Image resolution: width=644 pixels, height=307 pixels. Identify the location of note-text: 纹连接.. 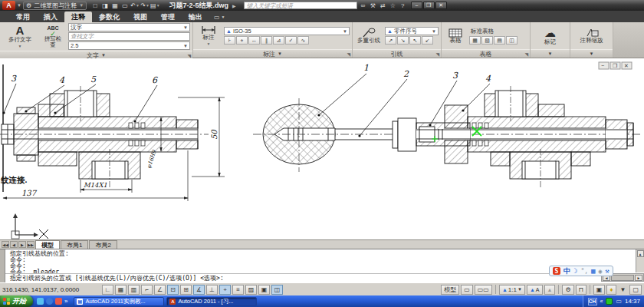
(14, 180).